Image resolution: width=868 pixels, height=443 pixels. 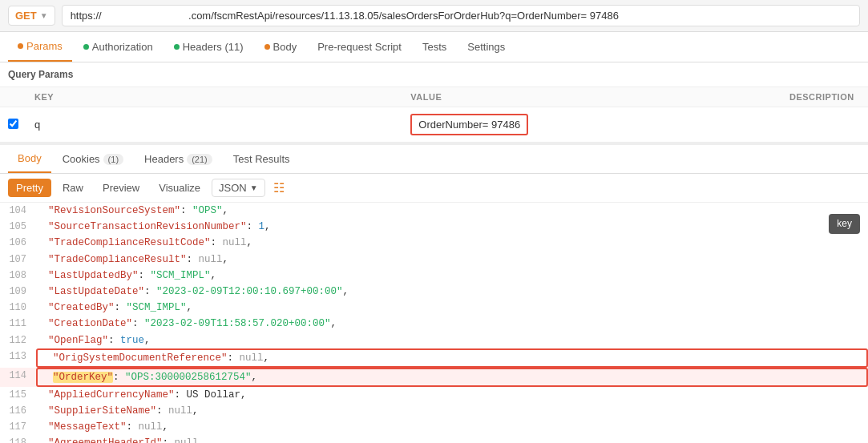 What do you see at coordinates (73, 187) in the screenshot?
I see `format-btn-raw: Raw` at bounding box center [73, 187].